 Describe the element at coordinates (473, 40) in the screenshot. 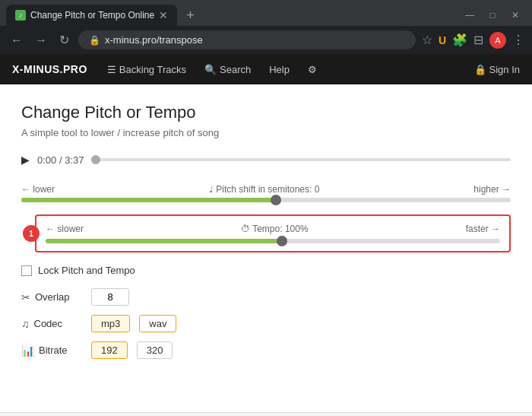

I see `toolbar-icons: ☆ U 🧩 ⊟ A ⋮` at that location.